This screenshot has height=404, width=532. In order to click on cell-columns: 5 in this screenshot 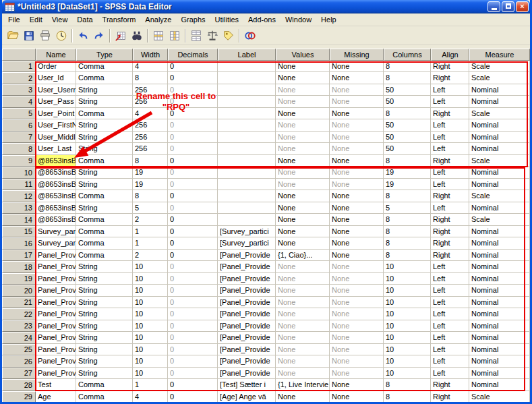, I will do `click(407, 208)`.